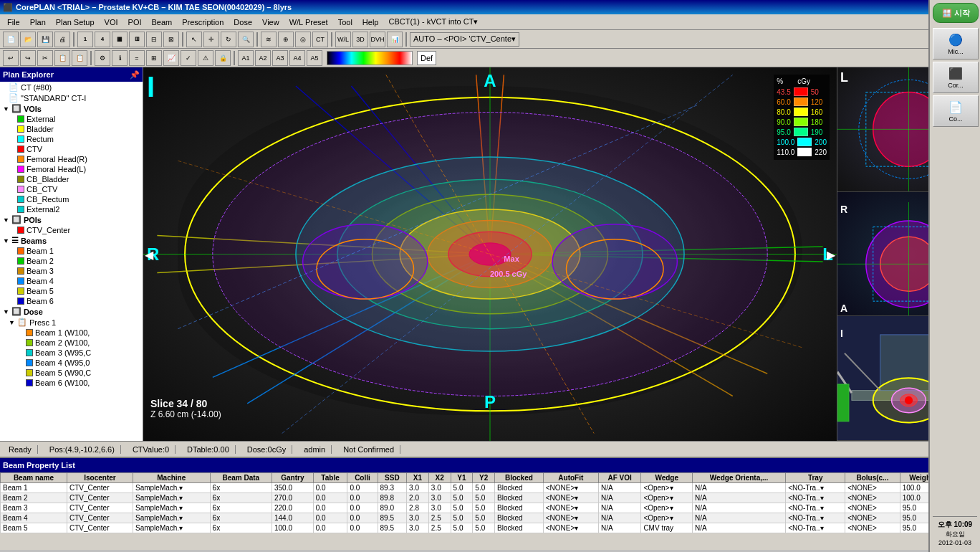 The height and width of the screenshot is (552, 980). Describe the element at coordinates (34, 488) in the screenshot. I see `table-cell: Beam 1` at that location.